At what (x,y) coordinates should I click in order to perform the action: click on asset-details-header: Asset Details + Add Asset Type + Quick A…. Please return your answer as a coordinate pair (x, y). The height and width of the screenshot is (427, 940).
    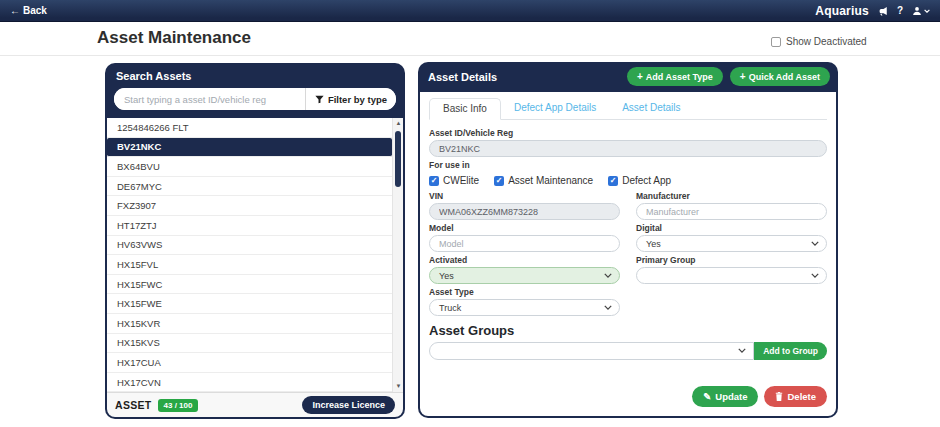
    Looking at the image, I should click on (628, 77).